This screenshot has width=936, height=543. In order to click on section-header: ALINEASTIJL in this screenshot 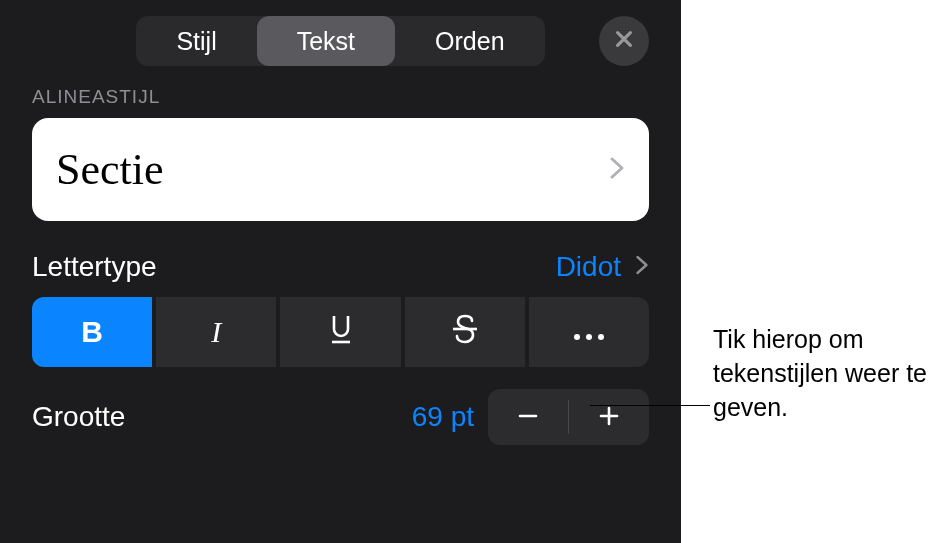, I will do `click(340, 97)`.